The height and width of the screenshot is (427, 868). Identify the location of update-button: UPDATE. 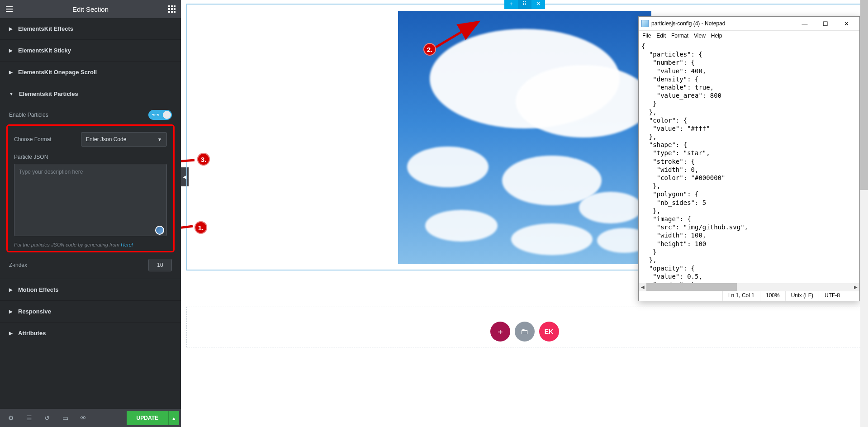
(147, 418).